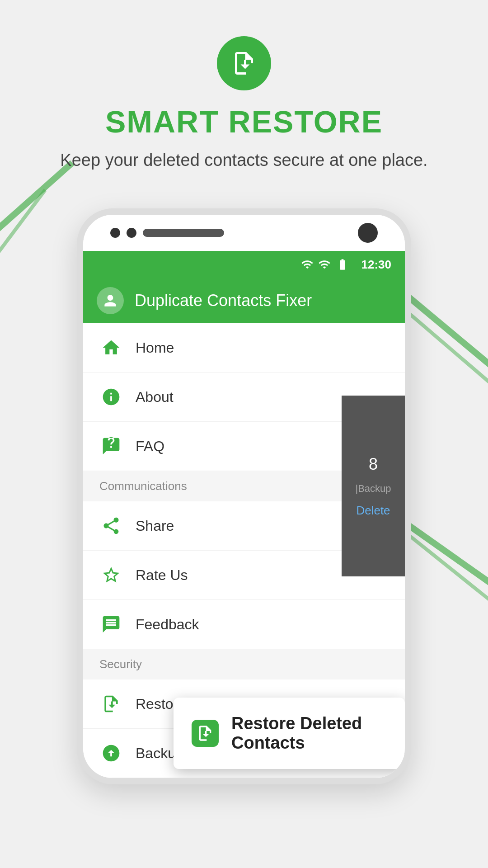  Describe the element at coordinates (368, 233) in the screenshot. I see `front-camera` at that location.